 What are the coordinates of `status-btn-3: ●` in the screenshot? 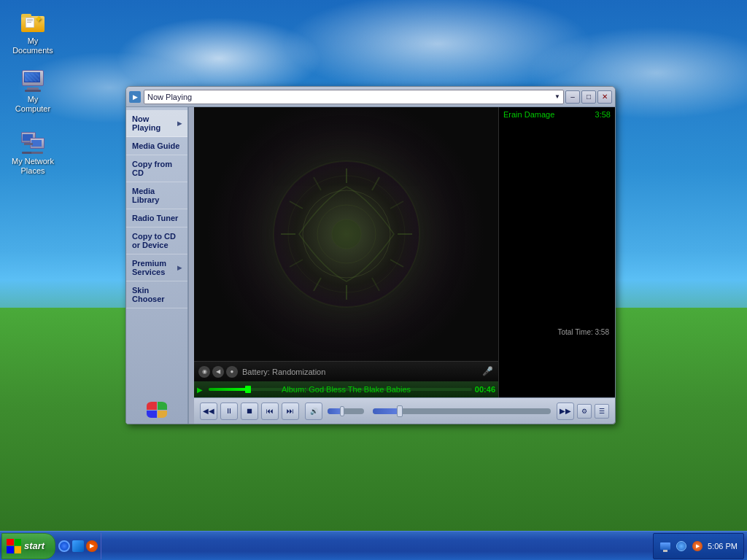 It's located at (232, 372).